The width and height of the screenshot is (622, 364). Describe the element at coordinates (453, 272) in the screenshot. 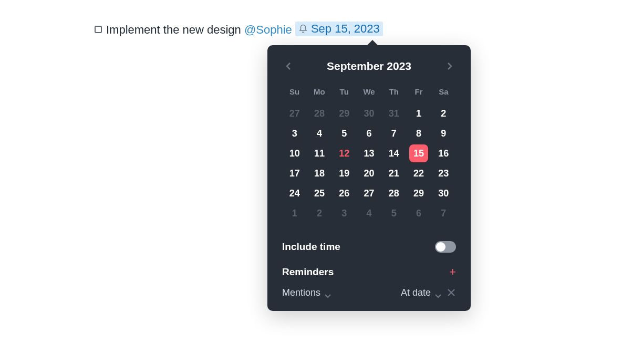

I see `add-reminder-button: +` at that location.